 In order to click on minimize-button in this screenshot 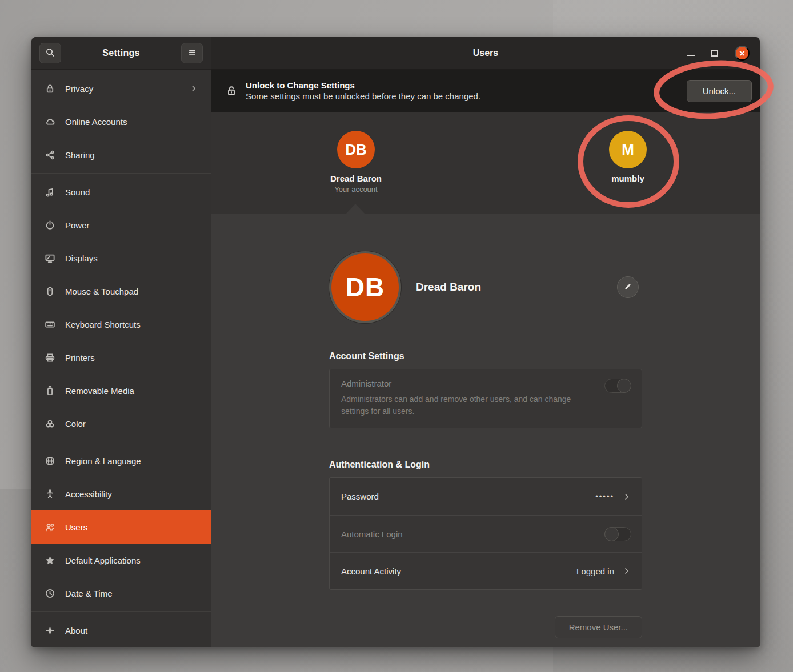, I will do `click(691, 55)`.